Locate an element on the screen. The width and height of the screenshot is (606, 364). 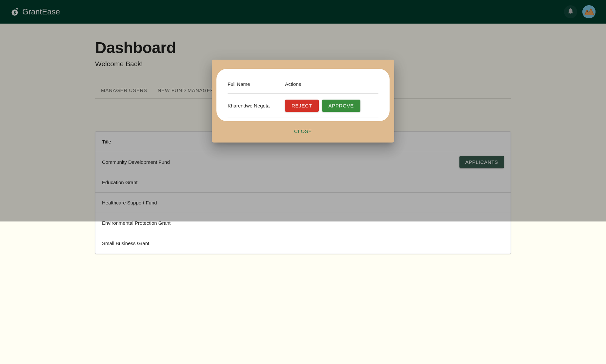
approve-button: APPROVE is located at coordinates (341, 105).